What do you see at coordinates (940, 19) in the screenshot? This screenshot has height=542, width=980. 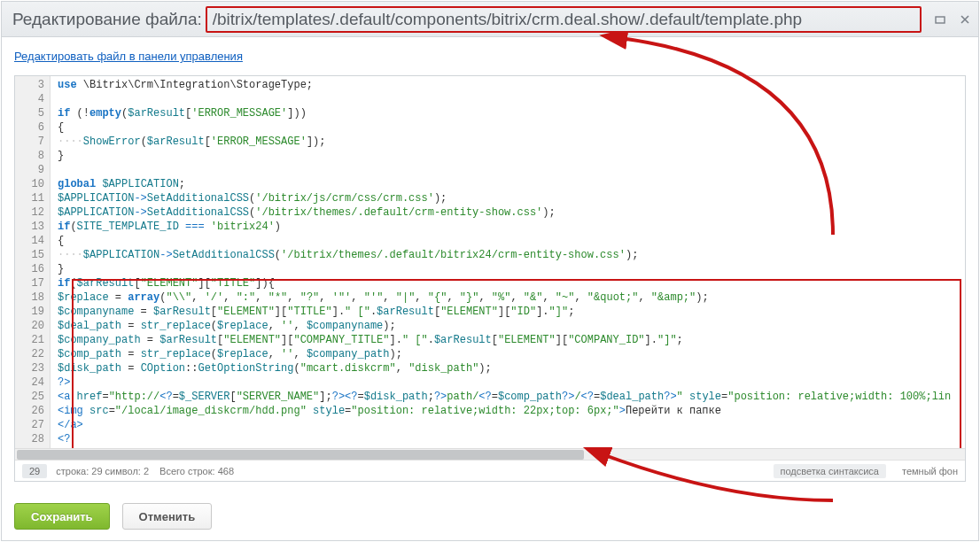 I see `maximize-icon` at bounding box center [940, 19].